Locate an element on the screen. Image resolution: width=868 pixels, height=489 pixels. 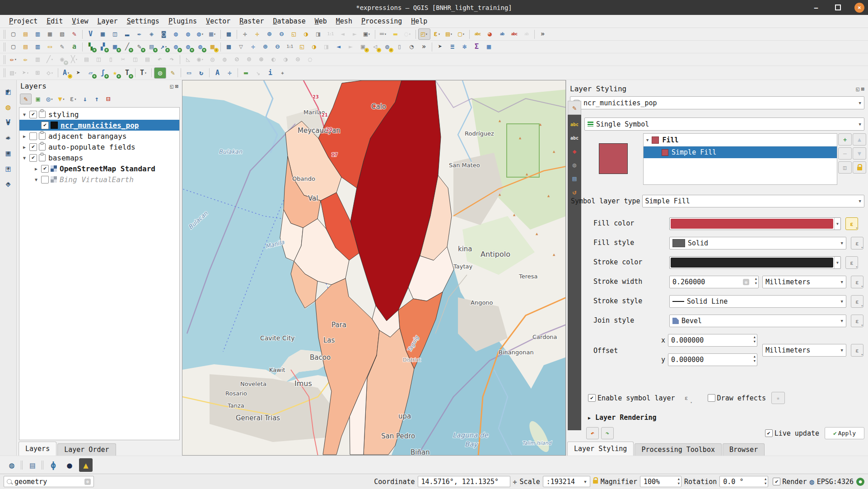
symbol-child-row: Simple Fill is located at coordinates (740, 152).